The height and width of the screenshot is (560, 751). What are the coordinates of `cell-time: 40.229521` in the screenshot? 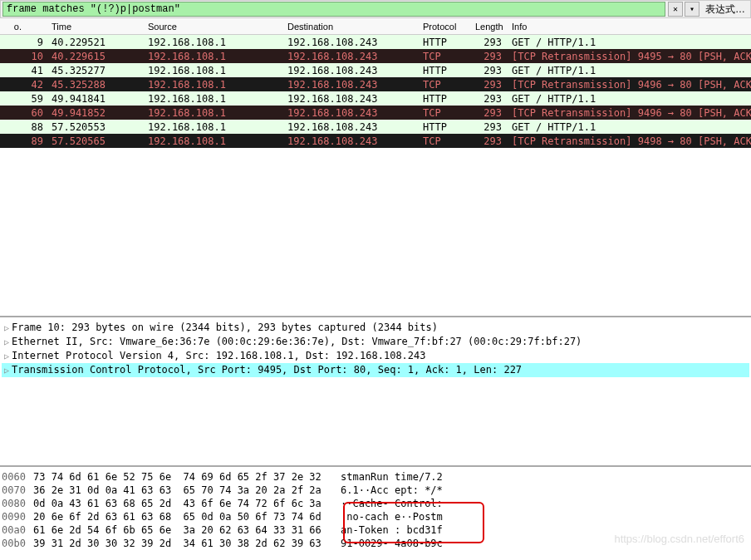 It's located at (96, 42).